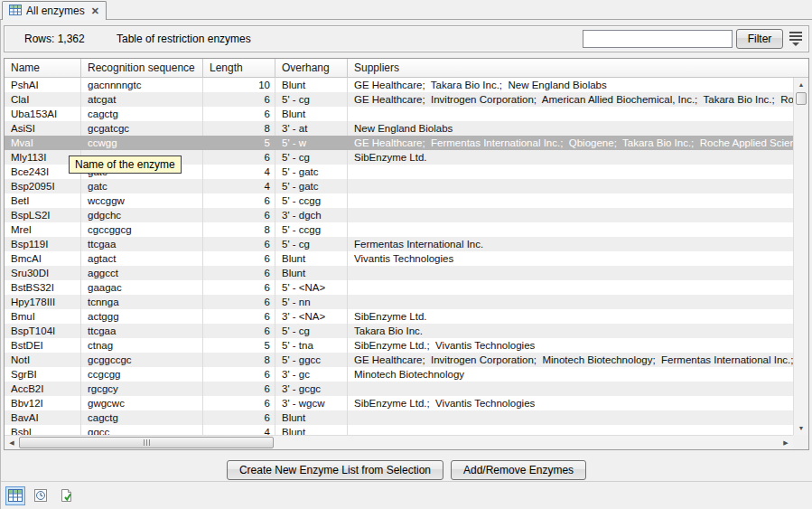 This screenshot has height=509, width=812. What do you see at coordinates (312, 186) in the screenshot?
I see `cell-overhang: 5' - gatc` at bounding box center [312, 186].